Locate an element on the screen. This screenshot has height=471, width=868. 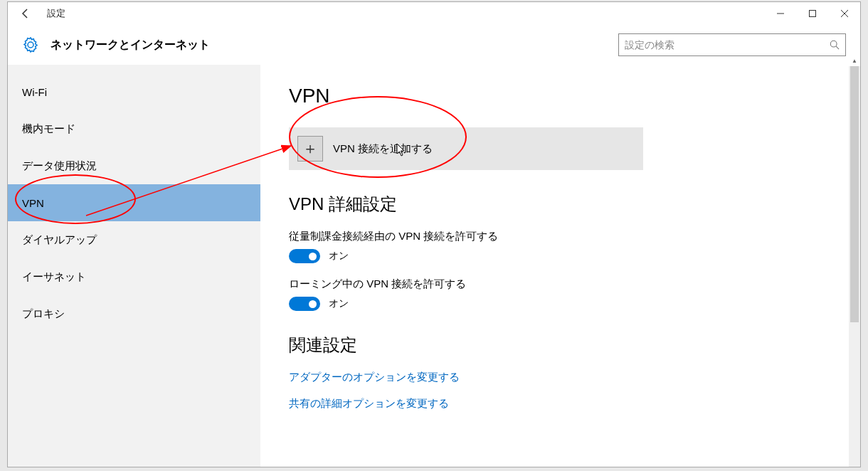
roaming-toggle-row: オン is located at coordinates (561, 304).